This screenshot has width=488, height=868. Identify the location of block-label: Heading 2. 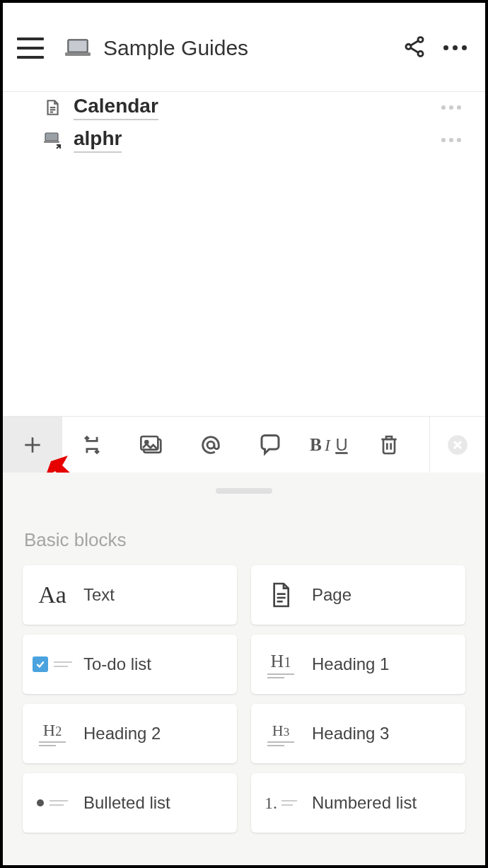
(122, 734).